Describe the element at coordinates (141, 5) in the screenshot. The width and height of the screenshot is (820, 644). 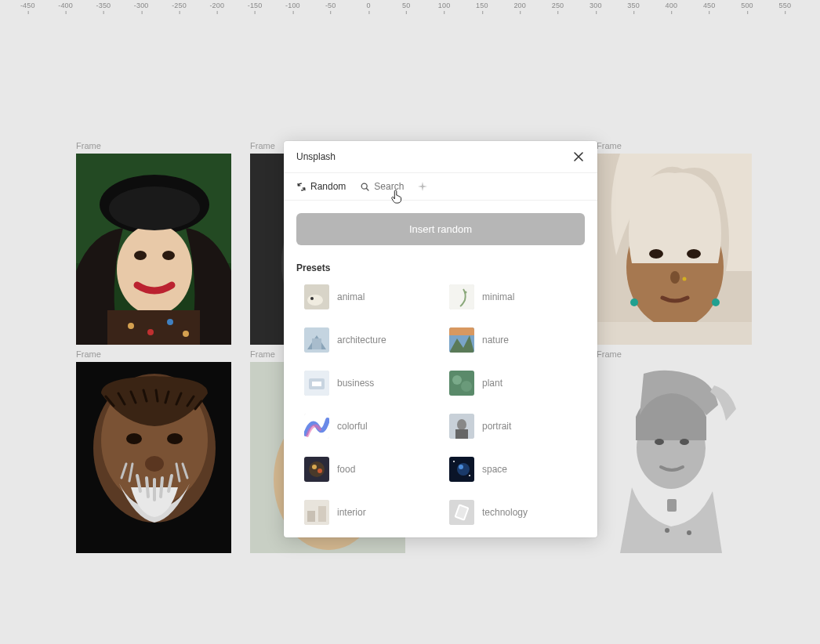
I see `ruler-tick: -300` at that location.